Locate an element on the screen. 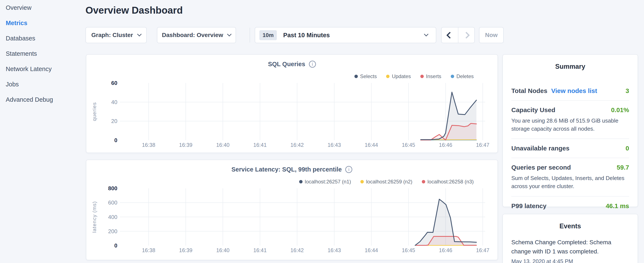 This screenshot has width=644, height=263. summary-row-queries-per-second: Queries per second 59.7 Sum of Selects, … is located at coordinates (570, 177).